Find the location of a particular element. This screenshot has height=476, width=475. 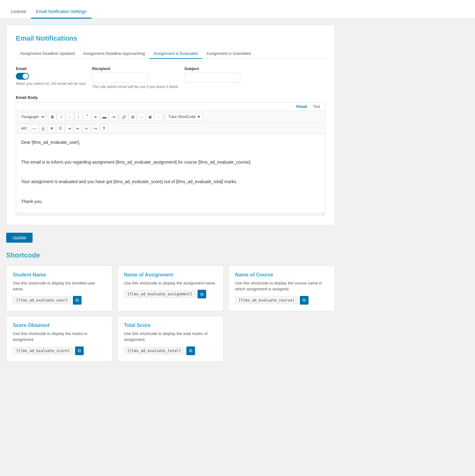

paragraph-select: Paragraph is located at coordinates (32, 117).